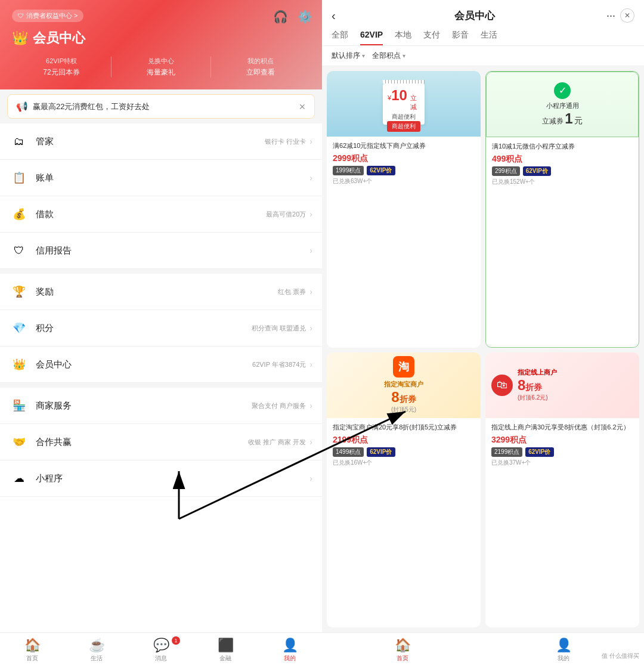  What do you see at coordinates (62, 67) in the screenshot?
I see `member-option-vip: 62VIP特权 72元回本券` at bounding box center [62, 67].